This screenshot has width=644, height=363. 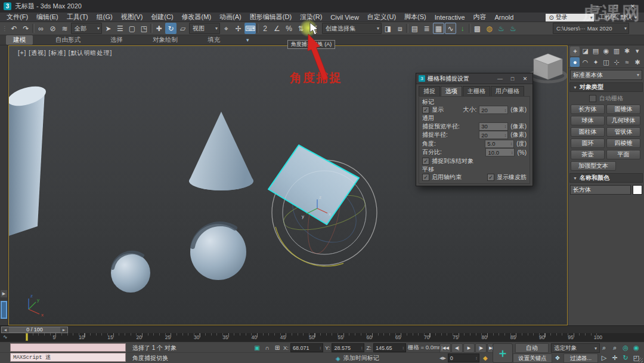 What do you see at coordinates (637, 190) in the screenshot?
I see `object-color-swatch` at bounding box center [637, 190].